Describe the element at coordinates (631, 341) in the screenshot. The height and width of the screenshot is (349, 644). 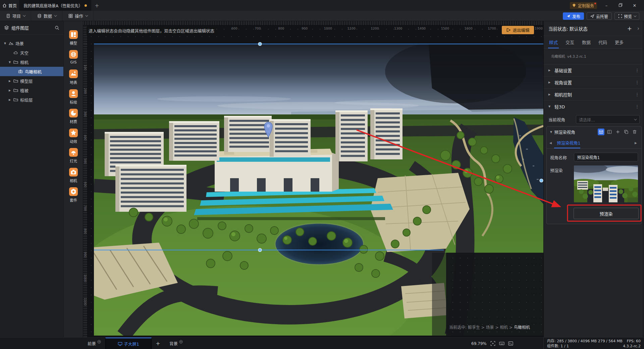
I see `fps-label: FPS:` at that location.